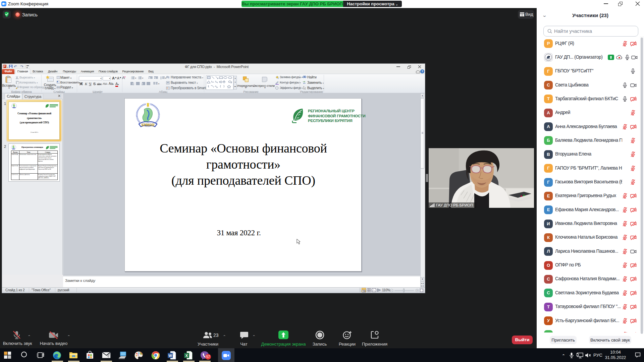 The width and height of the screenshot is (644, 362). What do you see at coordinates (187, 356) in the screenshot?
I see `svg-text: X` at bounding box center [187, 356].